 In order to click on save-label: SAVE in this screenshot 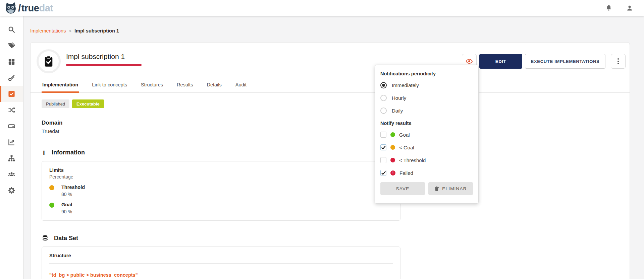, I will do `click(403, 189)`.